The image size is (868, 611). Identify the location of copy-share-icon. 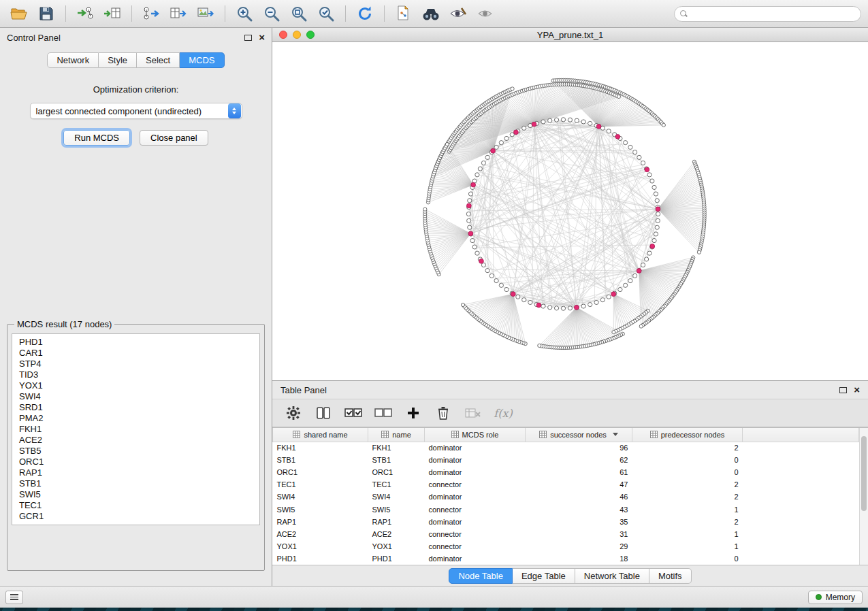
(404, 14).